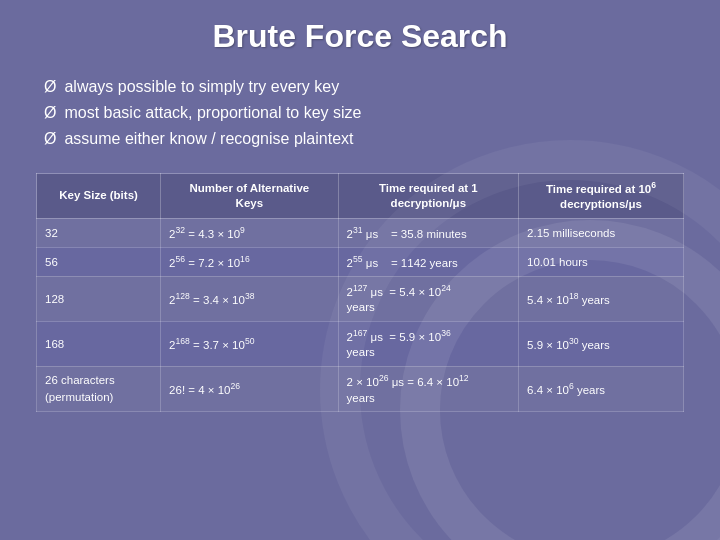 The image size is (720, 540). What do you see at coordinates (602, 388) in the screenshot?
I see `cell-time106: 6.4 × 106 years` at bounding box center [602, 388].